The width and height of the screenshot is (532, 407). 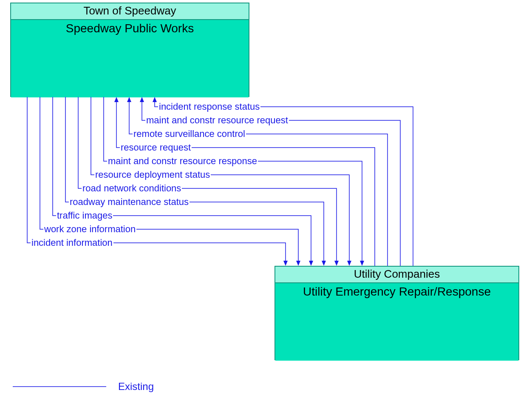 I want to click on flow-label: road network conditions, so click(x=132, y=188).